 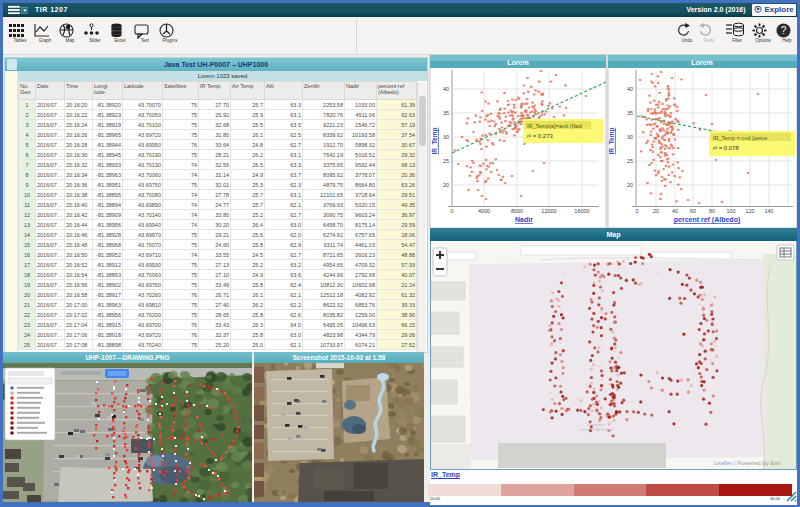 What do you see at coordinates (582, 211) in the screenshot?
I see `svg-text: 16000` at bounding box center [582, 211].